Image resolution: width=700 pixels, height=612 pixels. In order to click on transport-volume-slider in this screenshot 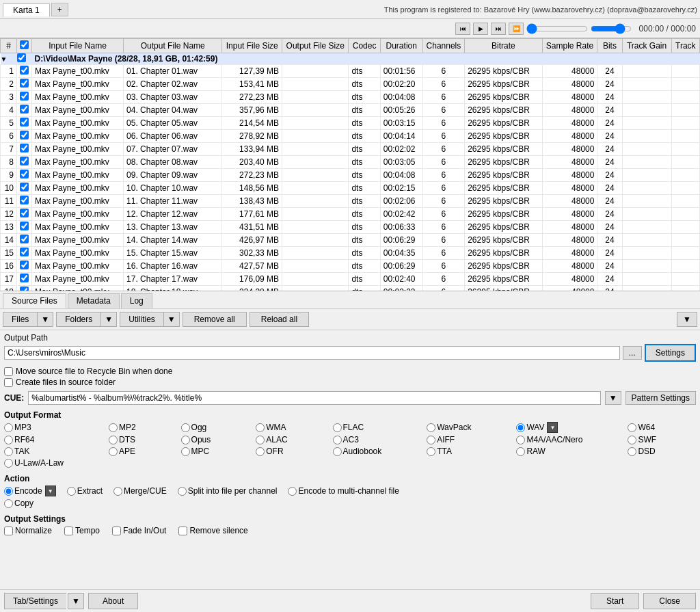, I will do `click(611, 29)`.